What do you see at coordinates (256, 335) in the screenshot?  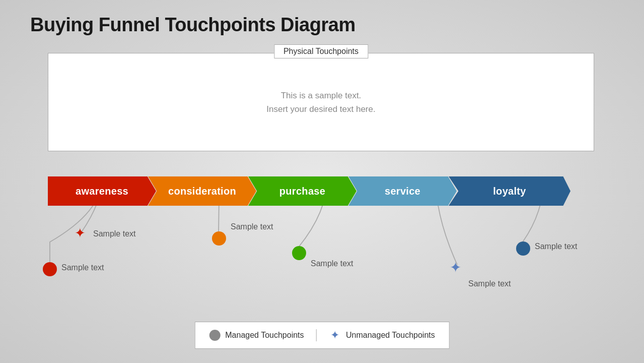 I see `legend-managed: Managed Touchpoints` at bounding box center [256, 335].